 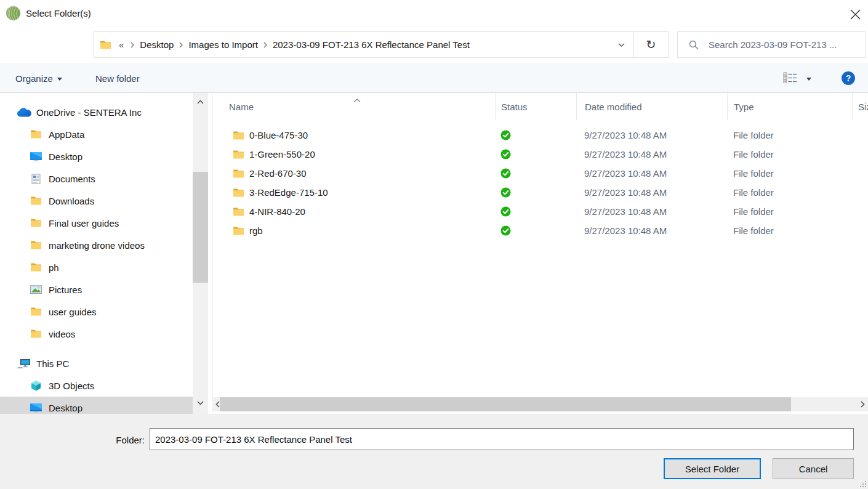 What do you see at coordinates (66, 134) in the screenshot?
I see `tree-item-label: AppData` at bounding box center [66, 134].